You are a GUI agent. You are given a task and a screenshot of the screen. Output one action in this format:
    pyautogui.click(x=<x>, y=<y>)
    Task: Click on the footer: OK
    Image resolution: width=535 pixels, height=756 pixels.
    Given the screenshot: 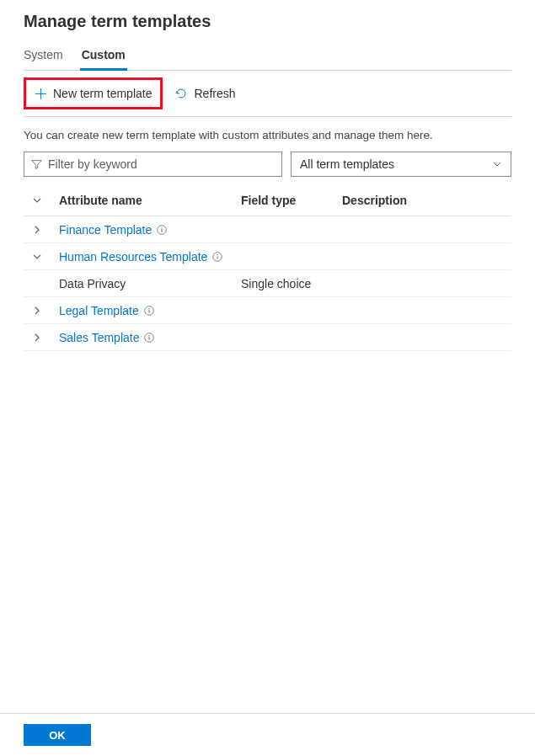 What is the action you would take?
    pyautogui.click(x=268, y=734)
    